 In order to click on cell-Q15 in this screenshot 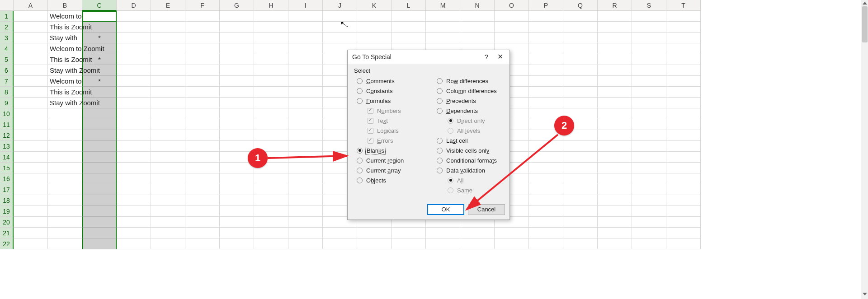, I will do `click(580, 168)`.